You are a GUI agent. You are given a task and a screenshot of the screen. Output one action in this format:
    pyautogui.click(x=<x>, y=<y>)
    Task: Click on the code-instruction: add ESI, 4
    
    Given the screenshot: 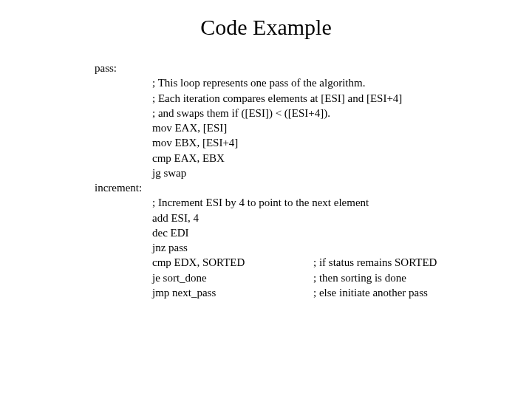 What is the action you would take?
    pyautogui.click(x=342, y=218)
    